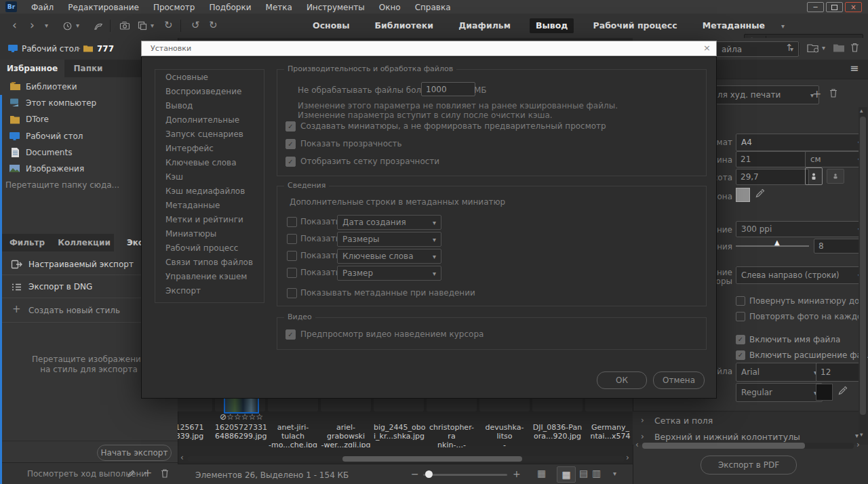  What do you see at coordinates (614, 473) in the screenshot?
I see `view-options-caret: ▾` at bounding box center [614, 473].